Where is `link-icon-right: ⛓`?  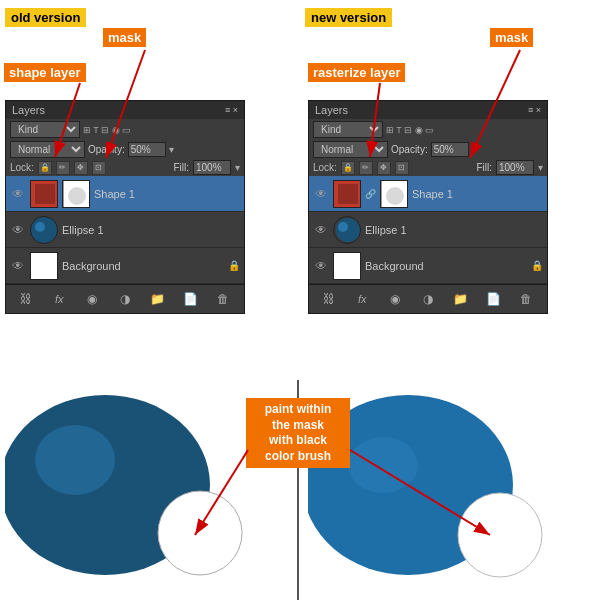
link-icon-right: ⛓ is located at coordinates (329, 299).